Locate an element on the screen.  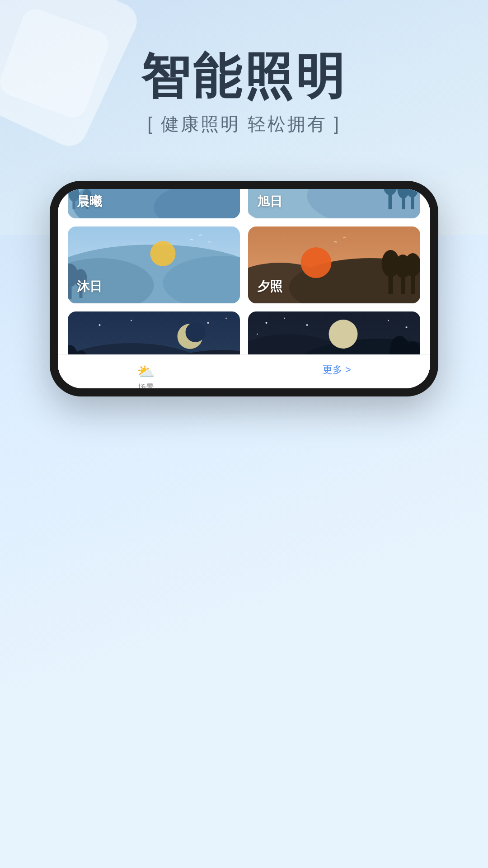
bottom-nav: ⛅ 场景 更多 > is located at coordinates (244, 372).